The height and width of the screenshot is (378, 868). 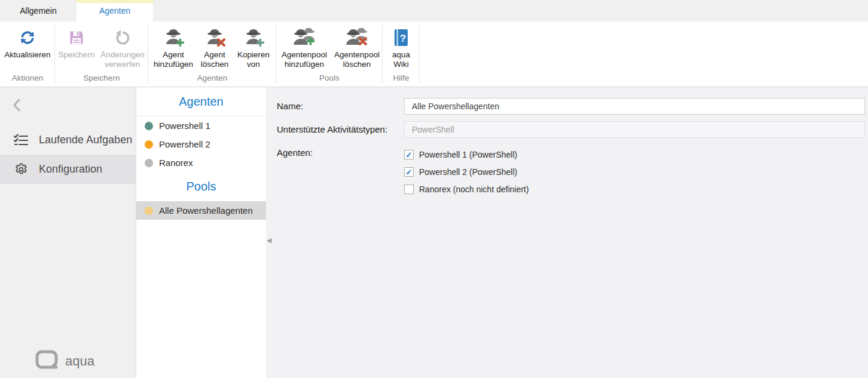 I want to click on agents-label: Agenten:, so click(x=341, y=173).